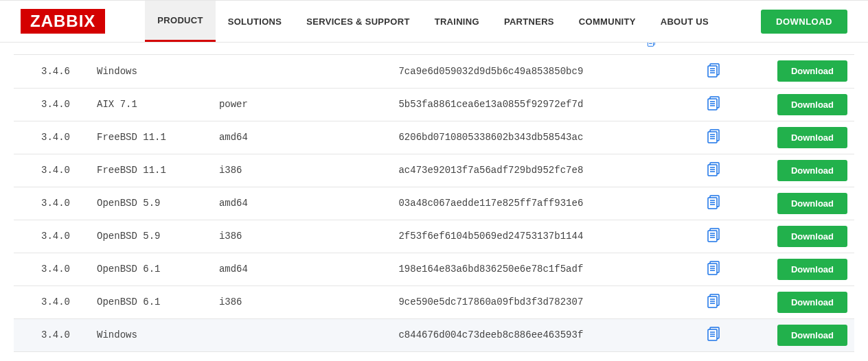 The image size is (868, 361). Describe the element at coordinates (685, 21) in the screenshot. I see `nav-item-about-us: ABOUT US` at that location.